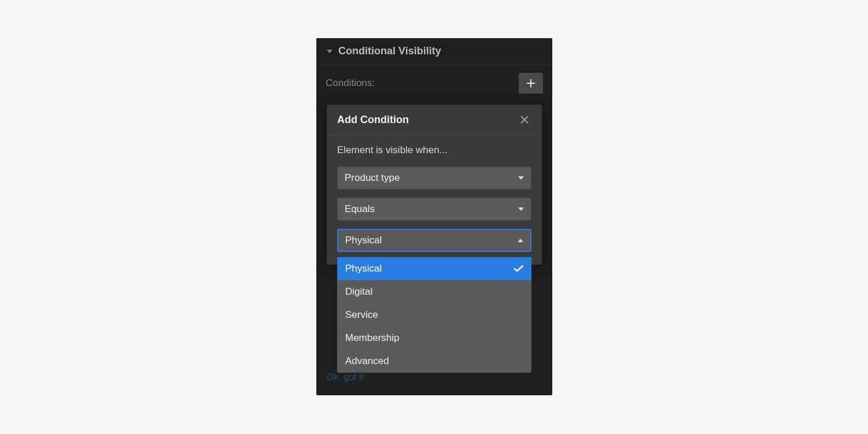 This screenshot has height=434, width=868. Describe the element at coordinates (434, 150) in the screenshot. I see `modal-prompt: Element is visible when...` at that location.